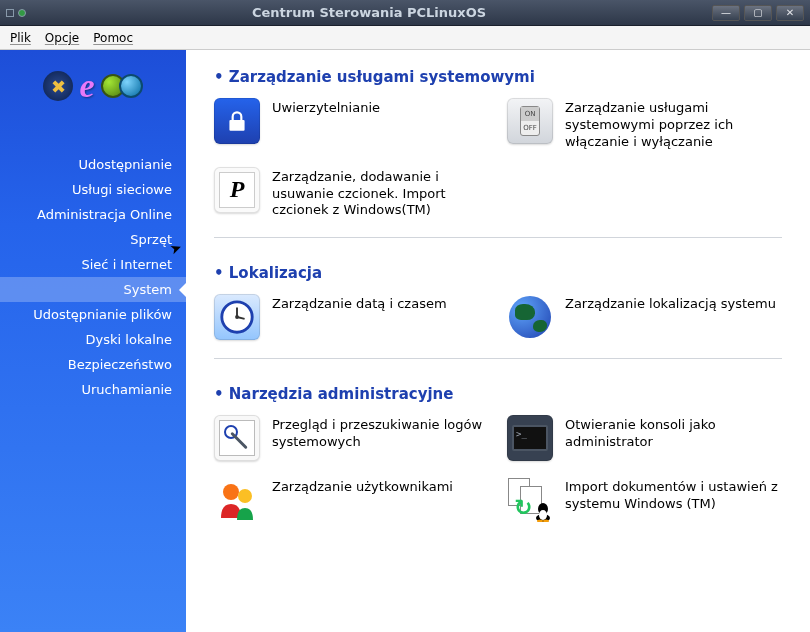 This screenshot has height=632, width=810. I want to click on logs-icon, so click(237, 438).